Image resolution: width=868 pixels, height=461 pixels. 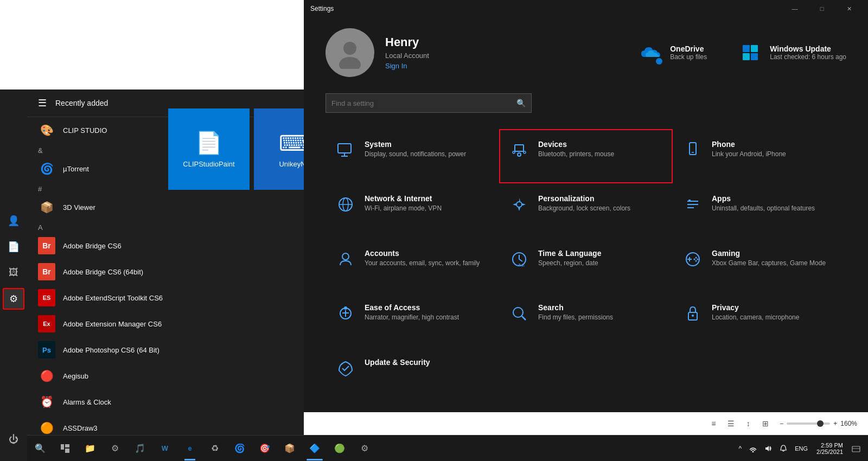 I want to click on bottom-icon-1: ≡, so click(x=713, y=424).